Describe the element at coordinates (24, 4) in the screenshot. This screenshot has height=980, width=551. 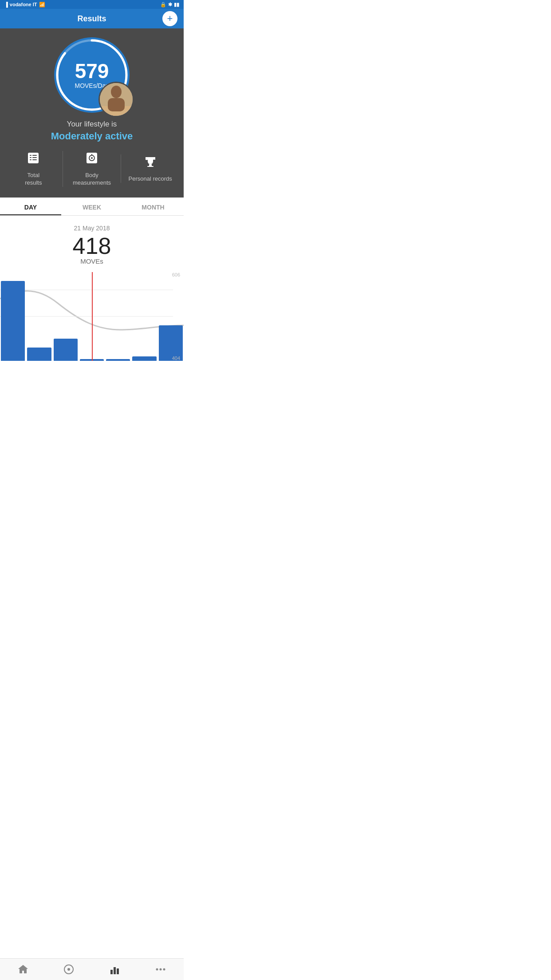
I see `carrier-label: vodafone IT` at that location.